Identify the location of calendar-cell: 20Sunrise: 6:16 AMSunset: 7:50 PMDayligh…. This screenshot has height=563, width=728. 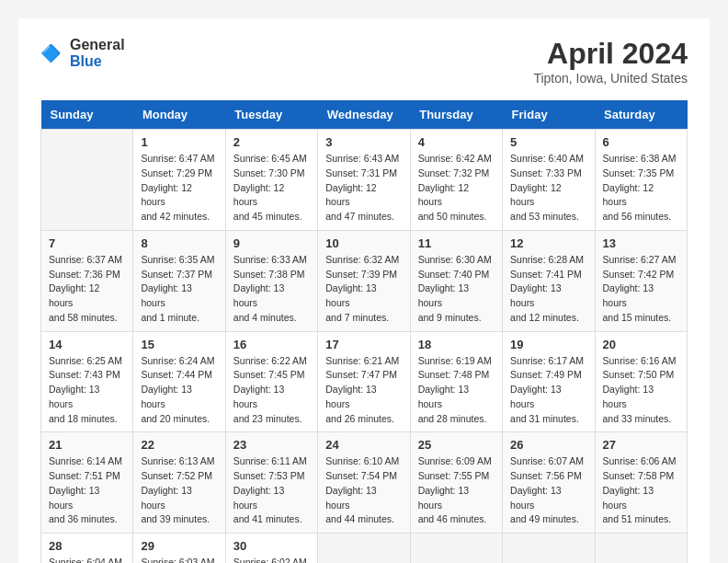
(641, 382).